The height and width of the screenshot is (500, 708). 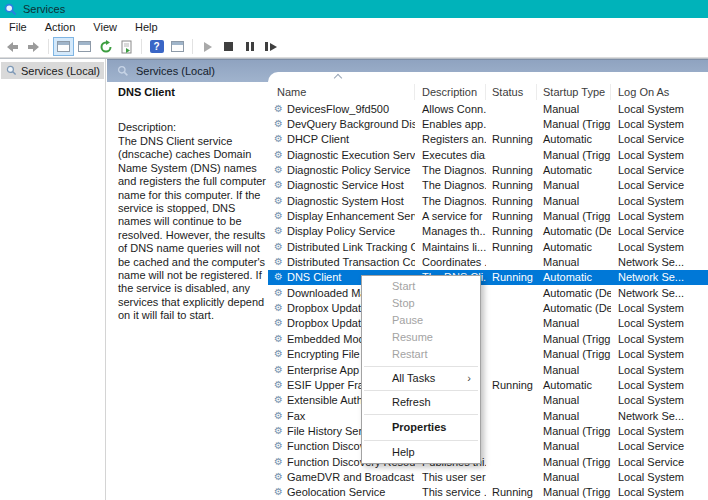 What do you see at coordinates (488, 262) in the screenshot?
I see `table-row: ⚙Distributed Transaction Coor...Coordina…` at bounding box center [488, 262].